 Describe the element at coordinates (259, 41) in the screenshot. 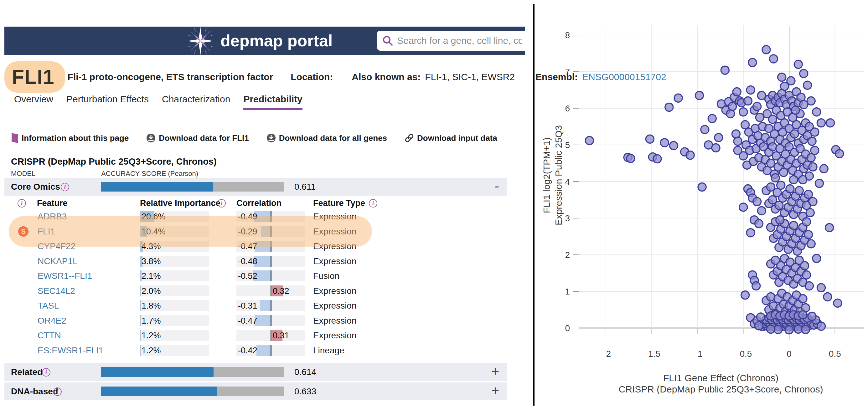

I see `brand: depmap portal` at that location.